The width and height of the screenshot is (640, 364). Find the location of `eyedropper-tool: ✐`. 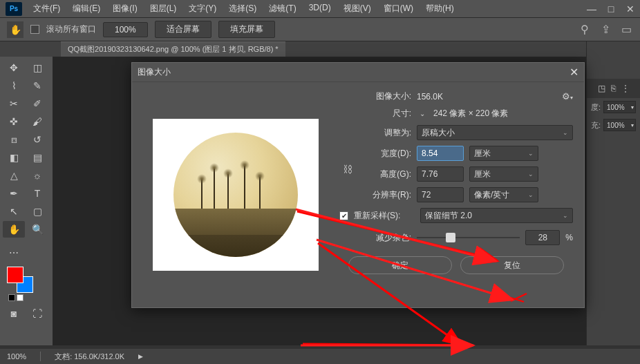

eyedropper-tool: ✐ is located at coordinates (37, 104).